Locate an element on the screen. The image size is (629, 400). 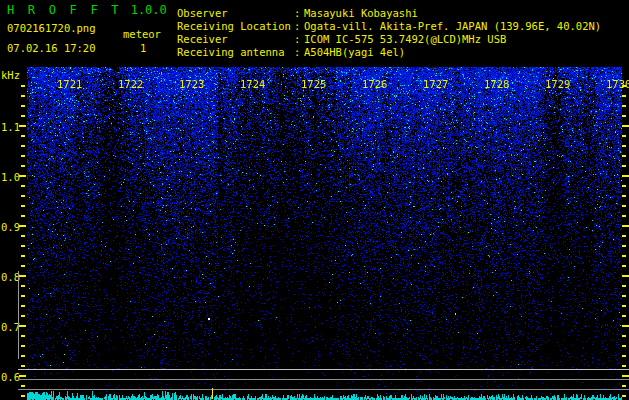
level-grid-line-middle is located at coordinates (324, 380).